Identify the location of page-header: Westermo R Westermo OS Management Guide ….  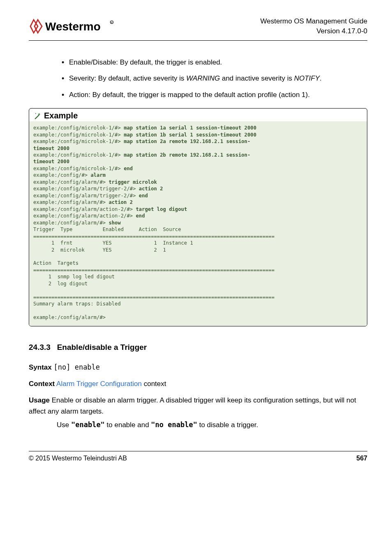
(198, 26).